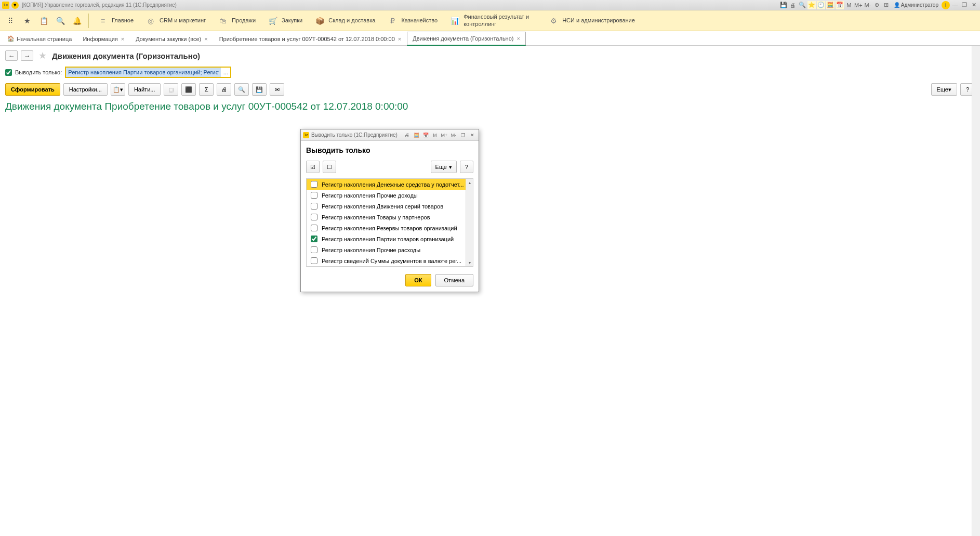  I want to click on scroll-up-icon: ▴, so click(470, 182).